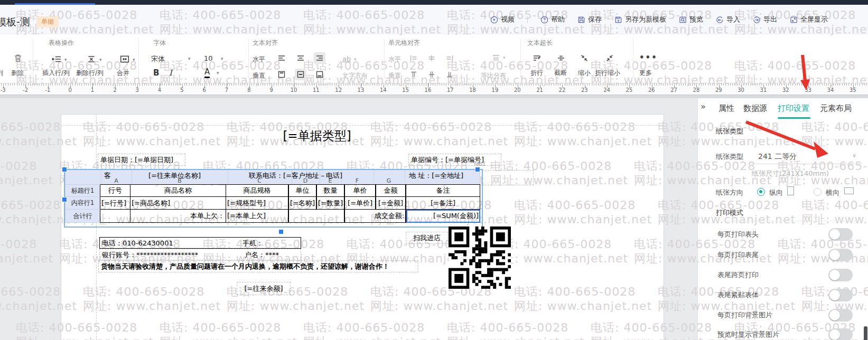 The width and height of the screenshot is (868, 340). I want to click on total-sum-cell: [=SUM(金额)], so click(443, 216).